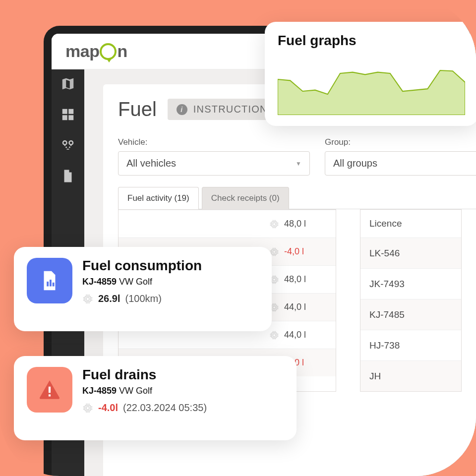  What do you see at coordinates (411, 345) in the screenshot?
I see `licence-row: HJ-738` at bounding box center [411, 345].